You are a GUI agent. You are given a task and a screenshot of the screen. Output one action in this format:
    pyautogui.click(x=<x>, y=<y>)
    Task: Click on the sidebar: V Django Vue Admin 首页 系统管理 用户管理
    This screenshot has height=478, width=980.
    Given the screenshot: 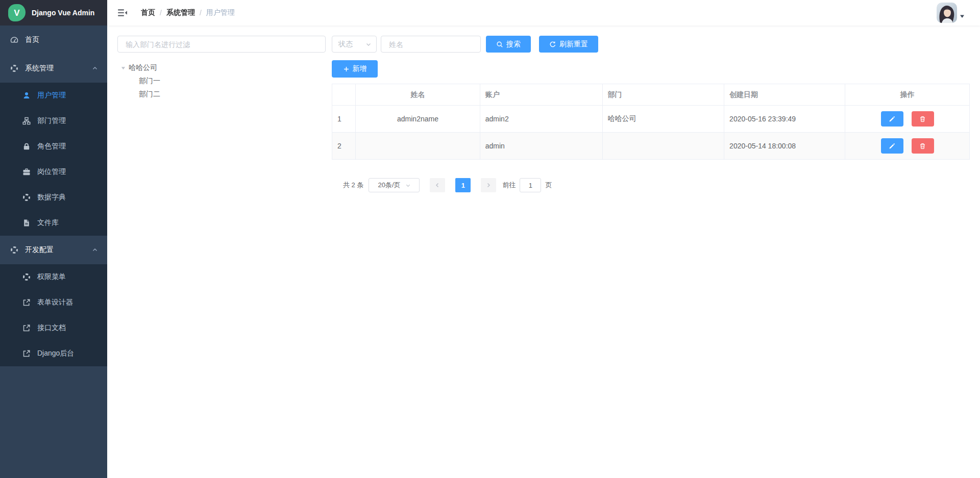 What is the action you would take?
    pyautogui.click(x=54, y=239)
    